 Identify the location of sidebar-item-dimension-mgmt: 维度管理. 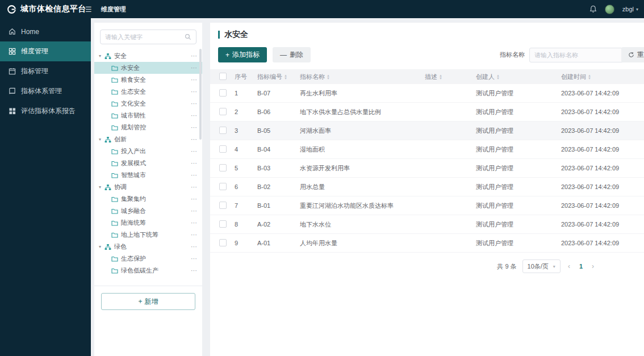
(45, 51).